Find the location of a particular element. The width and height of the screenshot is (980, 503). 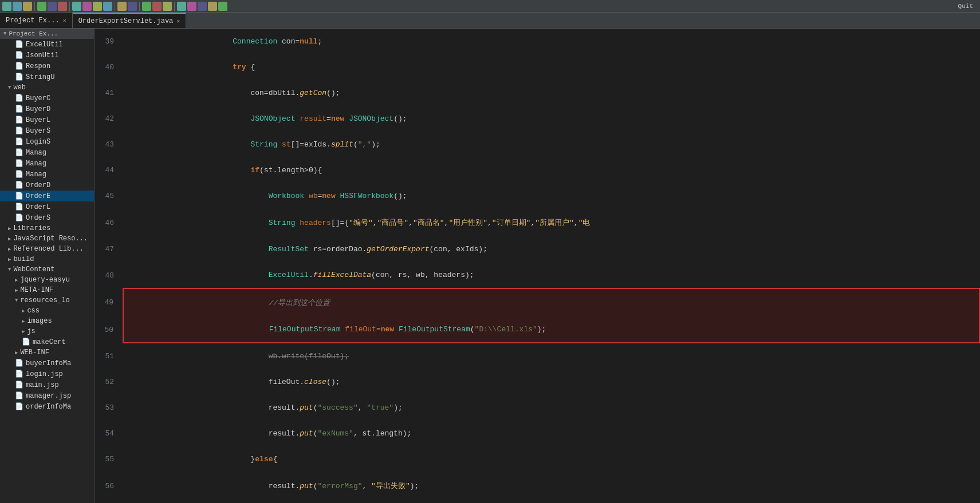

sidebar-item-Manag3: 📄 Manag is located at coordinates (47, 174).